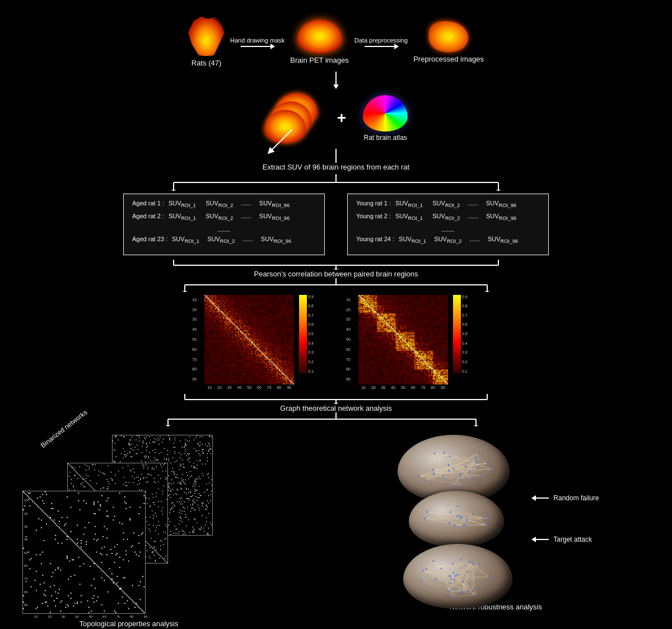  I want to click on young-x-90: 90, so click(443, 387).